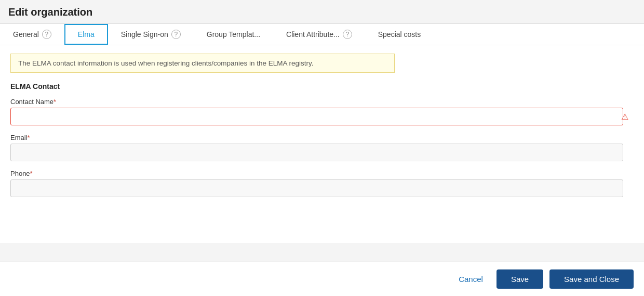 The width and height of the screenshot is (644, 296). I want to click on tab-client-attribute-help-icon: ?, so click(347, 34).